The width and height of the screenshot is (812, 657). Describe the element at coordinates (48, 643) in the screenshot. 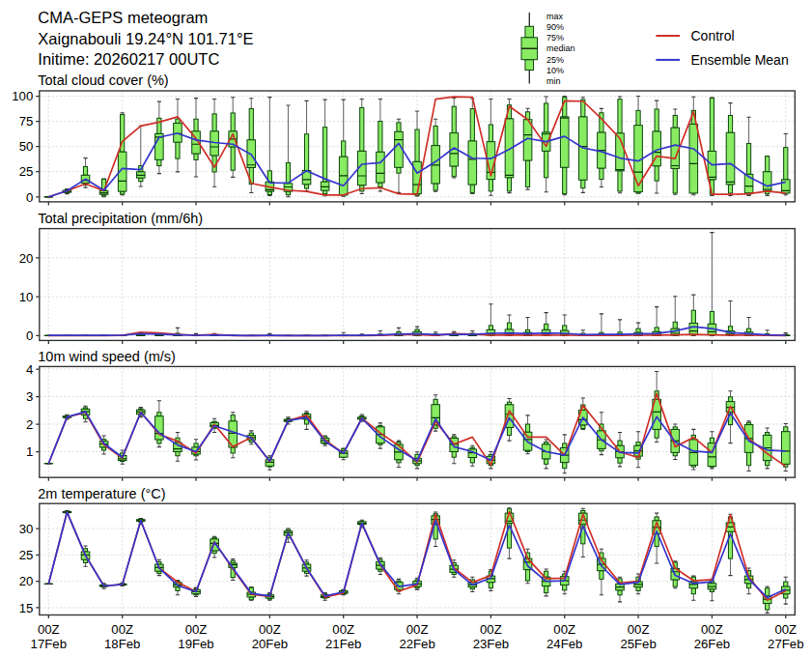

I see `svg-text: 17Feb` at that location.